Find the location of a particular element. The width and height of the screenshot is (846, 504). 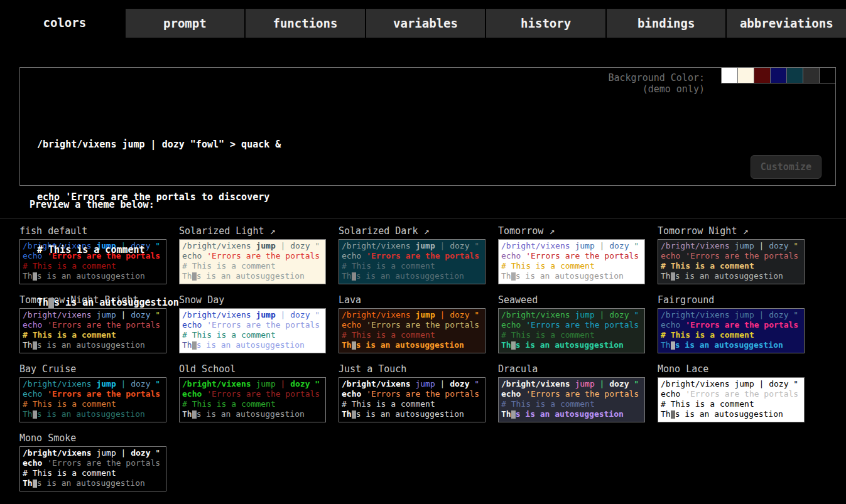

theme-card-solarized-dark: Solarized Dark ↗ /bright/vixens jump | d… is located at coordinates (412, 254).